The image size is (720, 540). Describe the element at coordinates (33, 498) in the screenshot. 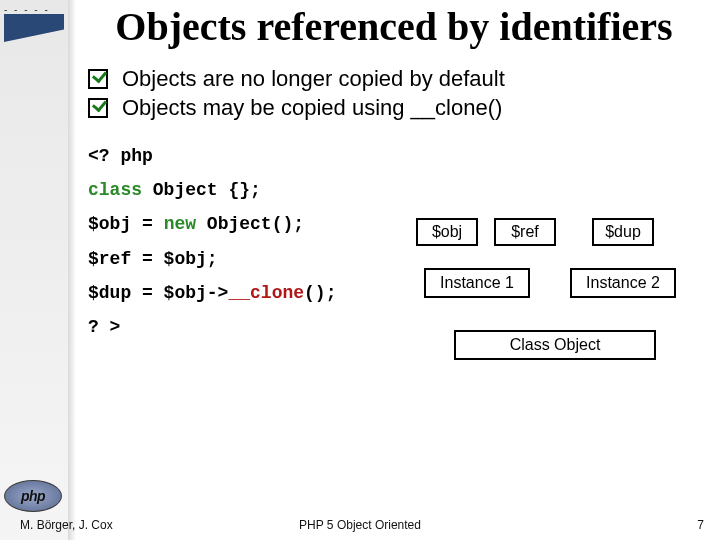

I see `php-logo: php` at that location.